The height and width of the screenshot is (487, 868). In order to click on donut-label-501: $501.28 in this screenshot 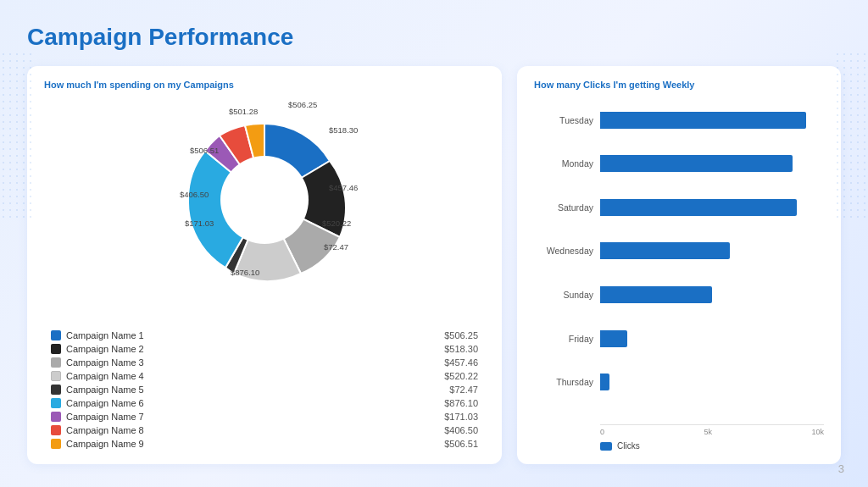, I will do `click(243, 112)`.